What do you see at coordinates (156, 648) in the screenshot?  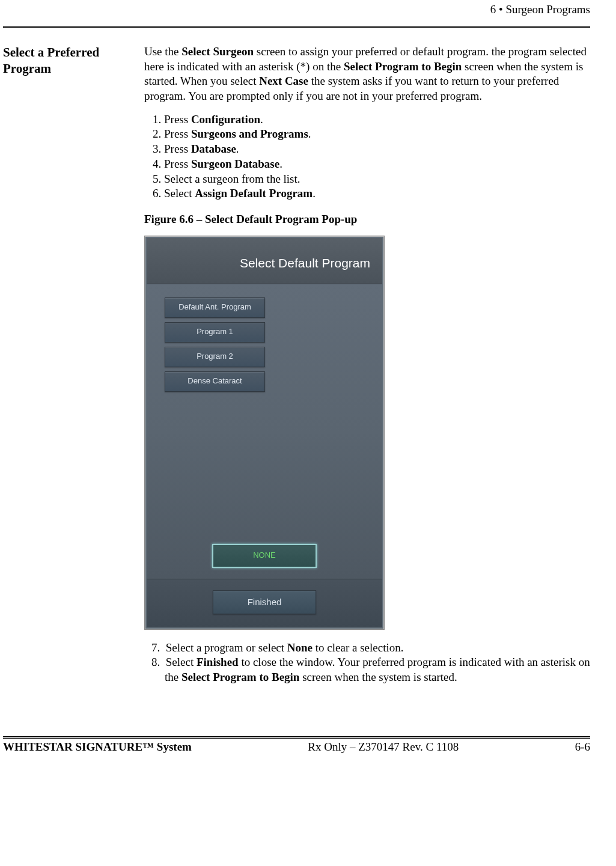 I see `step-number: 7.` at bounding box center [156, 648].